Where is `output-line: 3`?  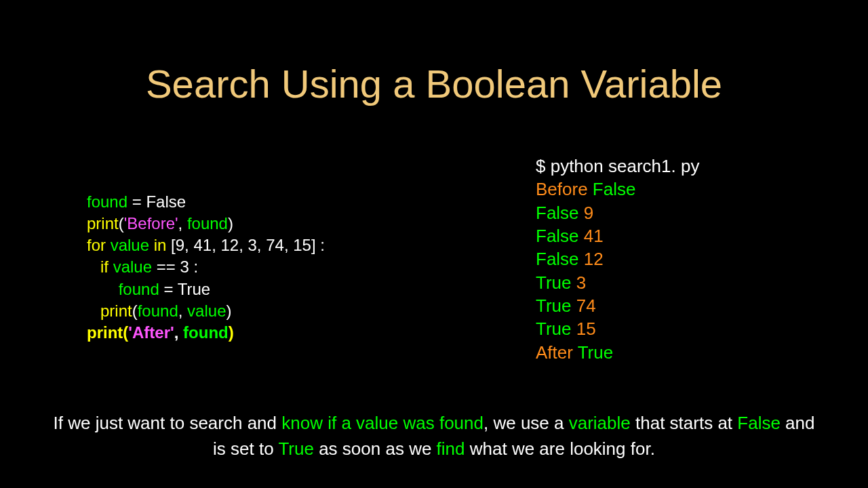
output-line: 3 is located at coordinates (579, 283).